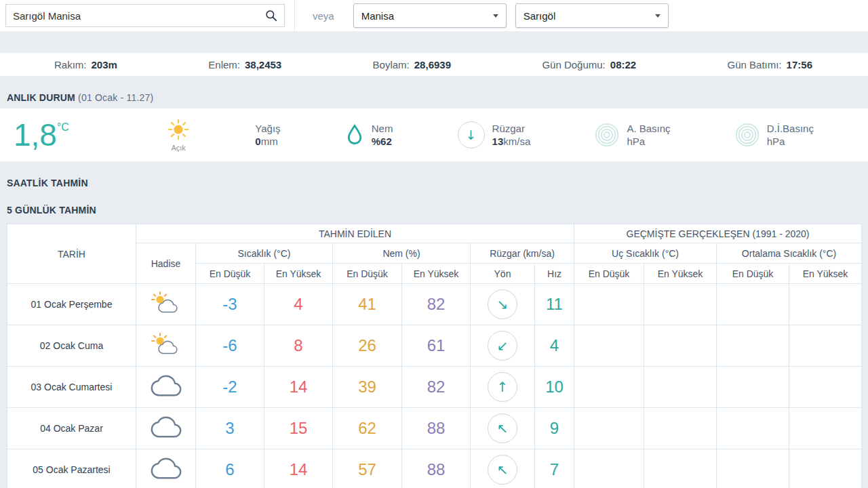  Describe the element at coordinates (368, 274) in the screenshot. I see `humidity-low-header: En Düşük` at that location.